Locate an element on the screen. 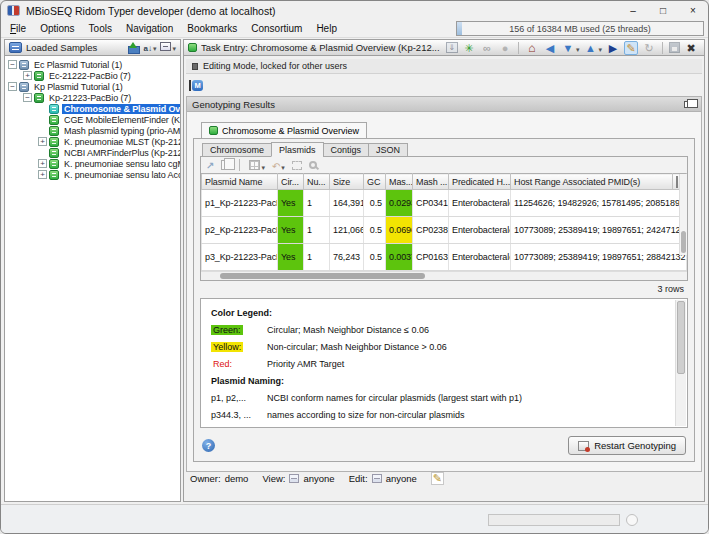  search-table-icon is located at coordinates (313, 165).